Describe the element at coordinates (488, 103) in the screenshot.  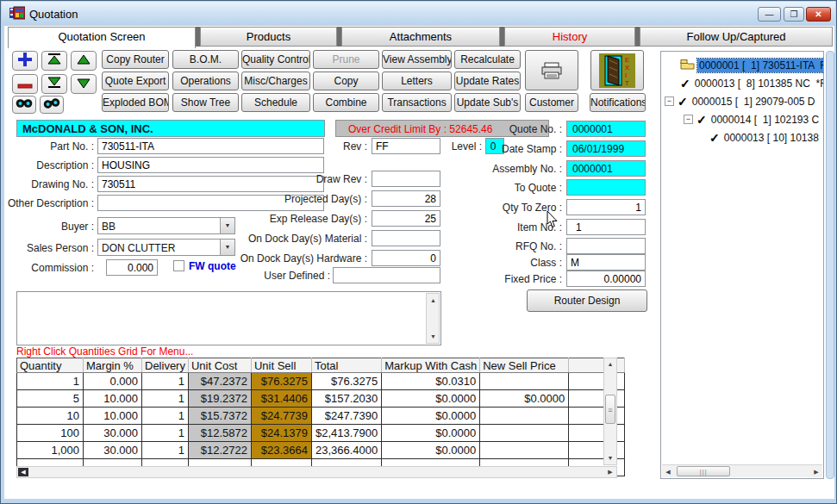
I see `update-subs-button: Update Sub's` at that location.